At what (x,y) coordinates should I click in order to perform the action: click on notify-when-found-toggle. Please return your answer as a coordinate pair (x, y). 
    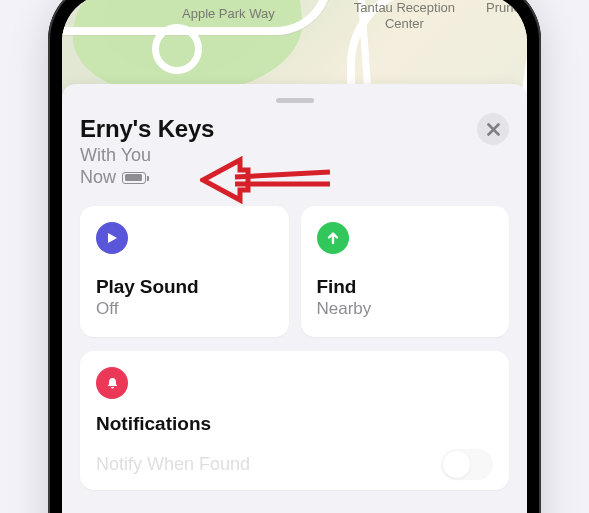
    Looking at the image, I should click on (467, 464).